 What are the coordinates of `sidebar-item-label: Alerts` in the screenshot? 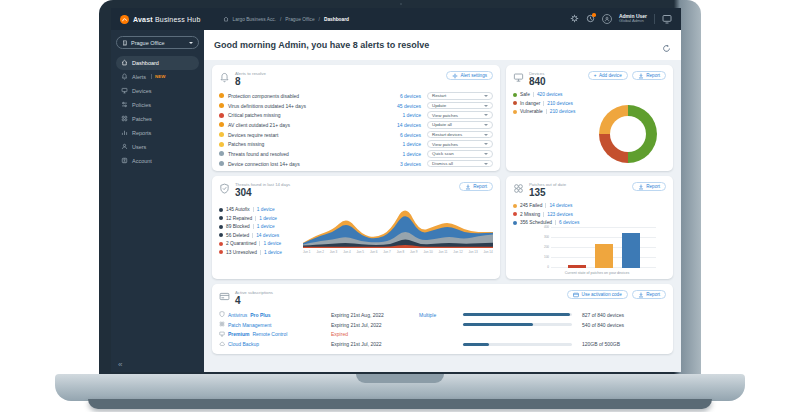 It's located at (139, 77).